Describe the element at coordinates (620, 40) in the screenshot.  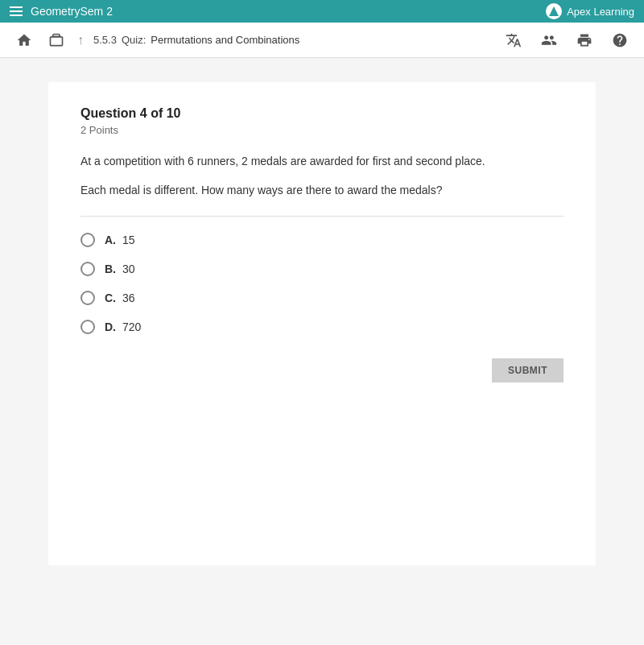
I see `help-icon` at that location.